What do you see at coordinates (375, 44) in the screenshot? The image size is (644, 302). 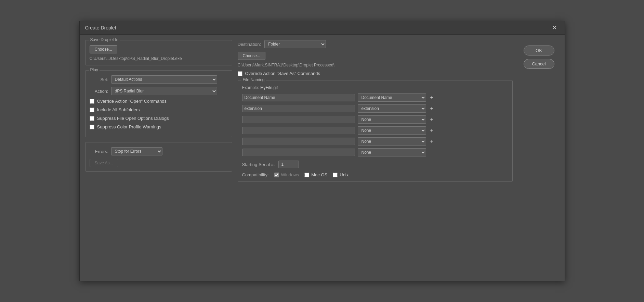 I see `destination-row: Destination: None Save and Close Folder` at bounding box center [375, 44].